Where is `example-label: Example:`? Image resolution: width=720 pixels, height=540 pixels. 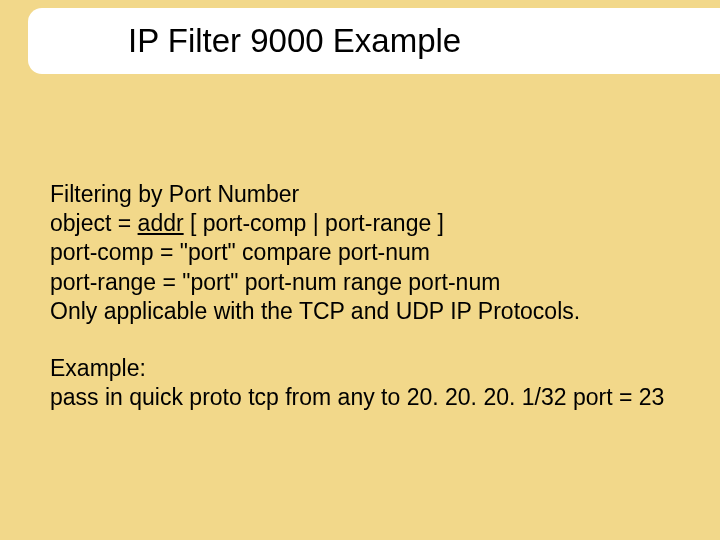 example-label: Example: is located at coordinates (385, 368).